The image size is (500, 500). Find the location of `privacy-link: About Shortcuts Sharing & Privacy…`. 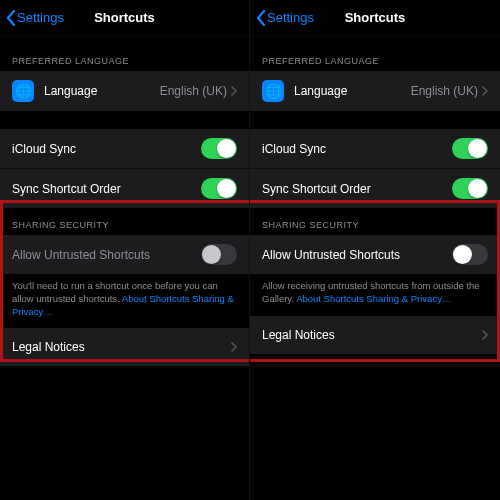

privacy-link: About Shortcuts Sharing & Privacy… is located at coordinates (374, 298).